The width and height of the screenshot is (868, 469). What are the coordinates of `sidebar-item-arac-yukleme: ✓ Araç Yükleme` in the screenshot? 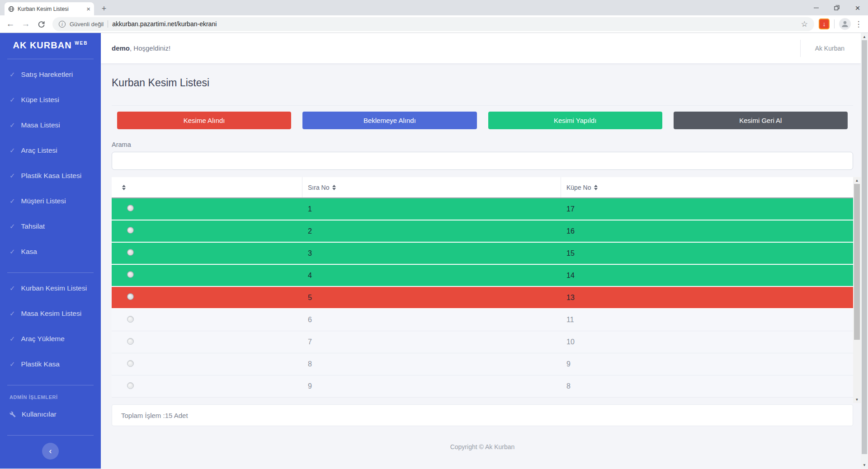 It's located at (51, 339).